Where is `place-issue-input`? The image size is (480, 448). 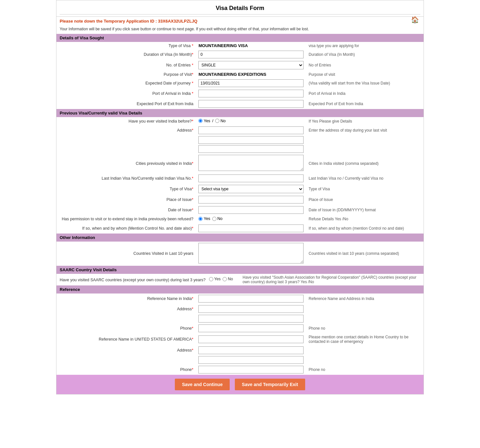
place-issue-input is located at coordinates (251, 200).